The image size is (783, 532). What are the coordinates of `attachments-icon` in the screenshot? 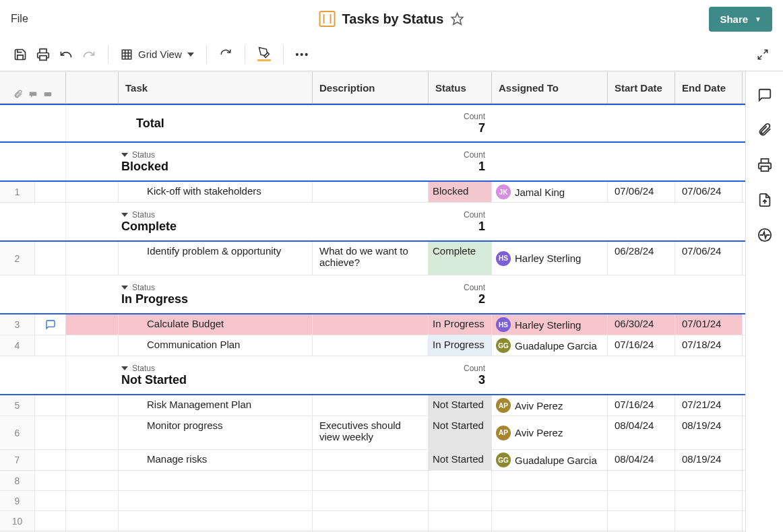 It's located at (765, 130).